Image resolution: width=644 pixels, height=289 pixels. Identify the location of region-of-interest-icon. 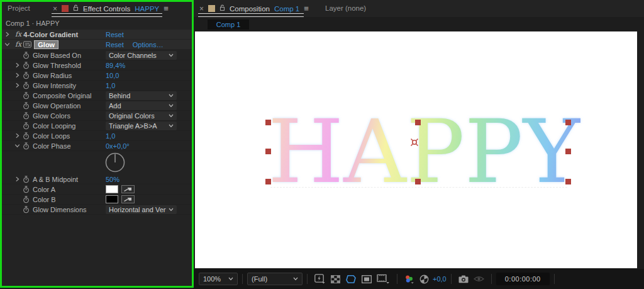
(367, 280).